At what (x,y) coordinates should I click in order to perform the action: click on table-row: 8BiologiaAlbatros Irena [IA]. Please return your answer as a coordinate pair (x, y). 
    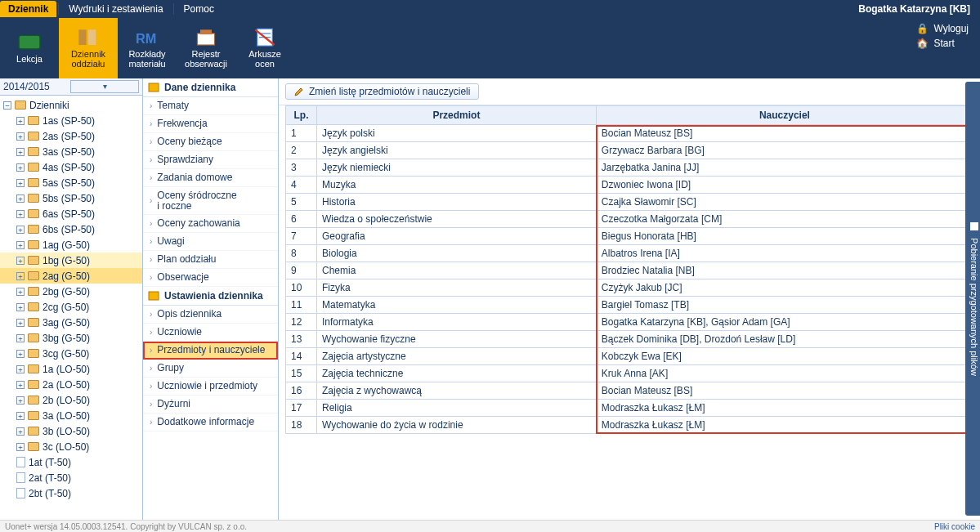
    Looking at the image, I should click on (629, 253).